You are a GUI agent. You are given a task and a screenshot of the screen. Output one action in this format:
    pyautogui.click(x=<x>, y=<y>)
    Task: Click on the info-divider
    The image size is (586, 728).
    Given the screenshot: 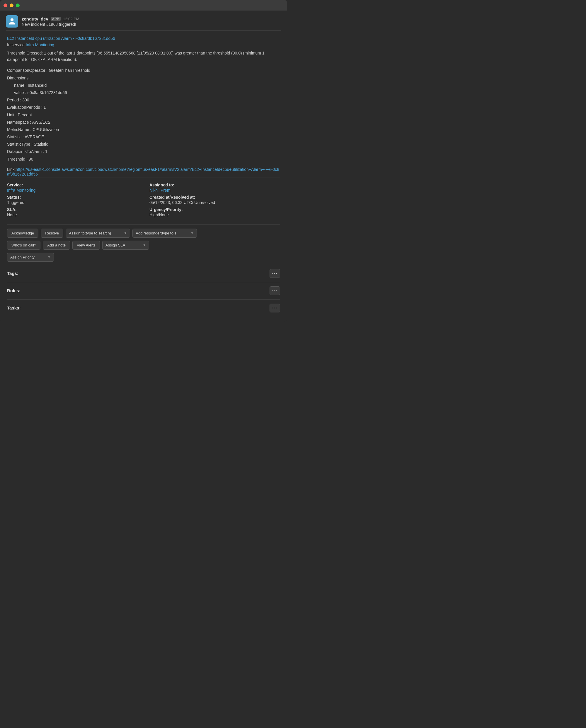 What is the action you would take?
    pyautogui.click(x=144, y=178)
    